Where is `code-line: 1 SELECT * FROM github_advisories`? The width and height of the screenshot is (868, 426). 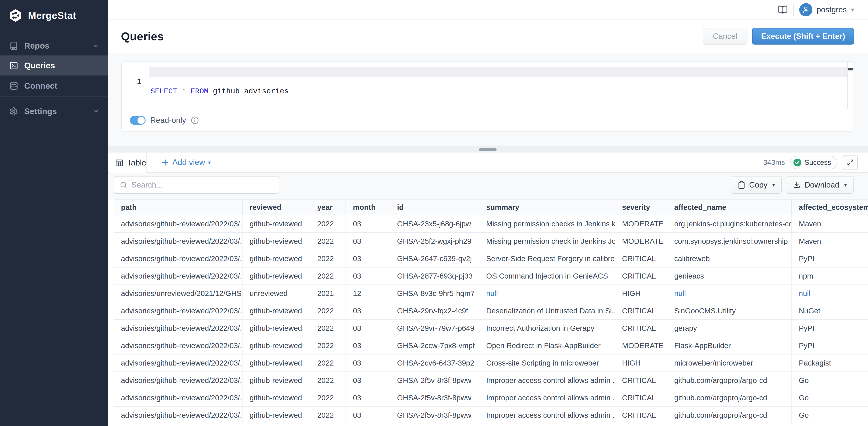 code-line: 1 SELECT * FROM github_advisories is located at coordinates (140, 72).